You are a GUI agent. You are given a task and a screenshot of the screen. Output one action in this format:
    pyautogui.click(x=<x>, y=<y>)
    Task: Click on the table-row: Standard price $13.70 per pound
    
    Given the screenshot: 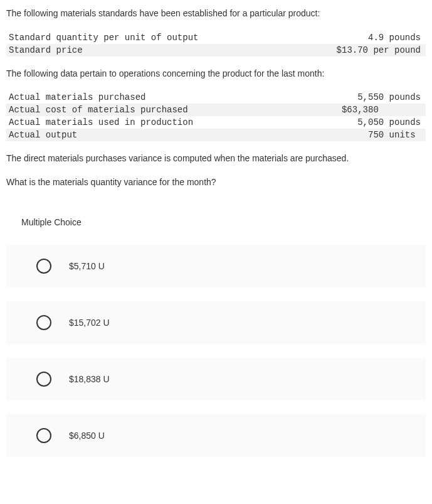 What is the action you would take?
    pyautogui.click(x=216, y=50)
    